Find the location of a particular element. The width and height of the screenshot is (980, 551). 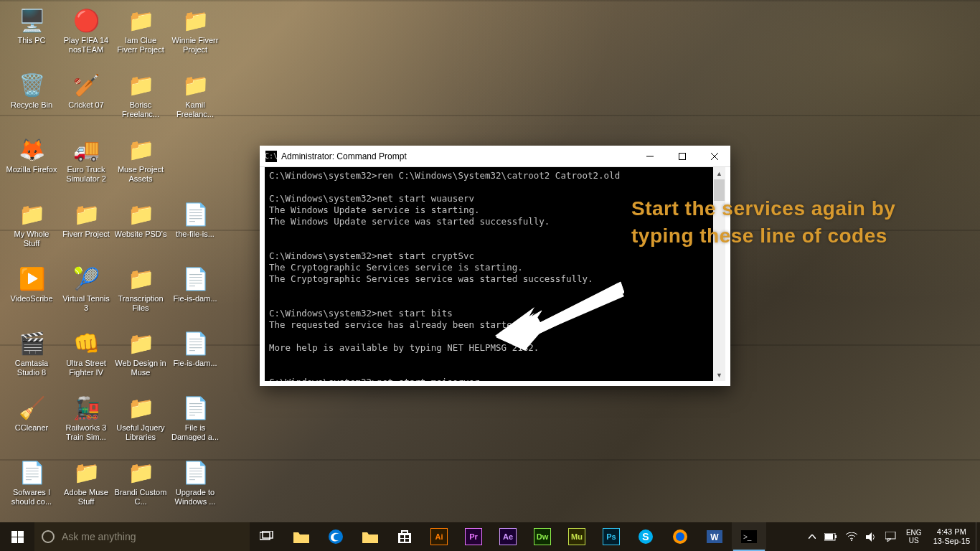

desktop-icon: 🧹CCleaner is located at coordinates (32, 422).